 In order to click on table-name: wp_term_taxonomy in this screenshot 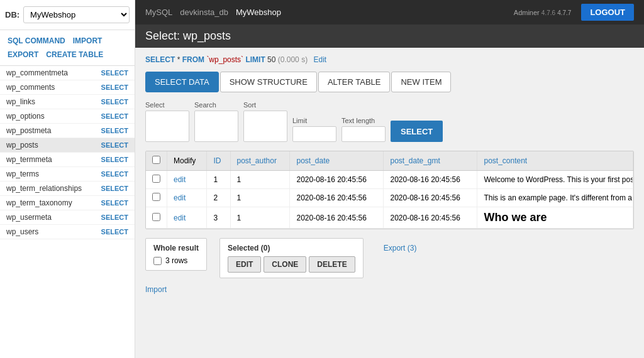, I will do `click(39, 203)`.